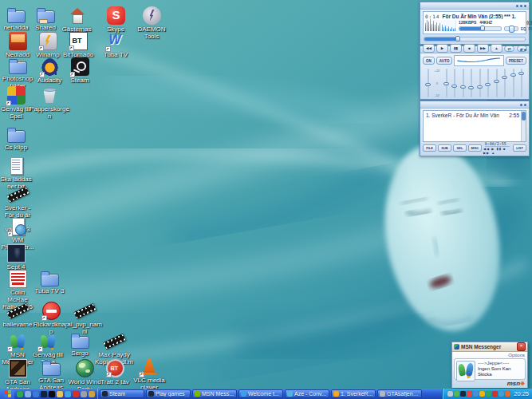 The width and height of the screenshot is (532, 399). I want to click on desktop-icon: Steam, so click(80, 70).